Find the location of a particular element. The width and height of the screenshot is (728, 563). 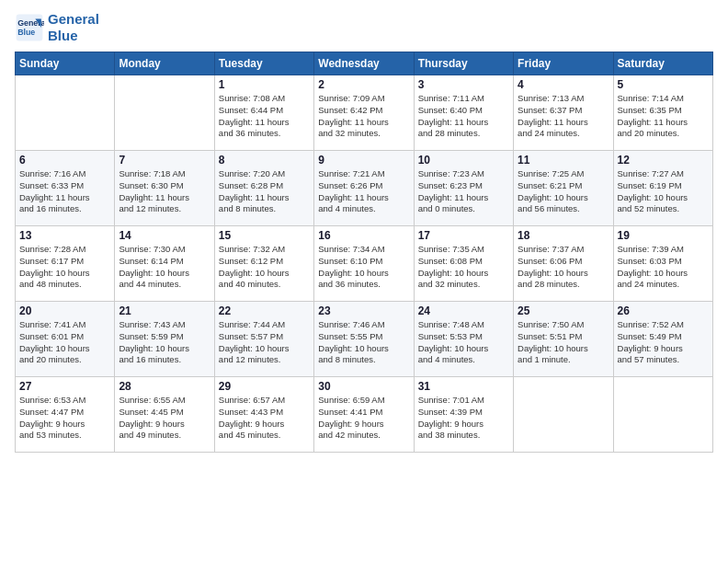

calendar-cell: 13Sunrise: 7:28 AM Sunset: 6:17 PM Dayli… is located at coordinates (65, 264).